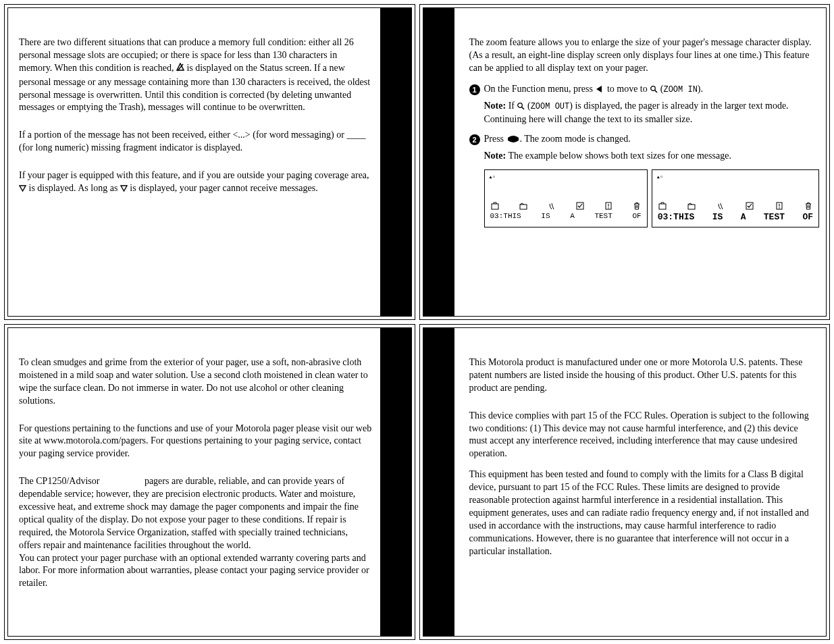 The width and height of the screenshot is (834, 644). Describe the element at coordinates (475, 90) in the screenshot. I see `step-number-1: 1` at that location.